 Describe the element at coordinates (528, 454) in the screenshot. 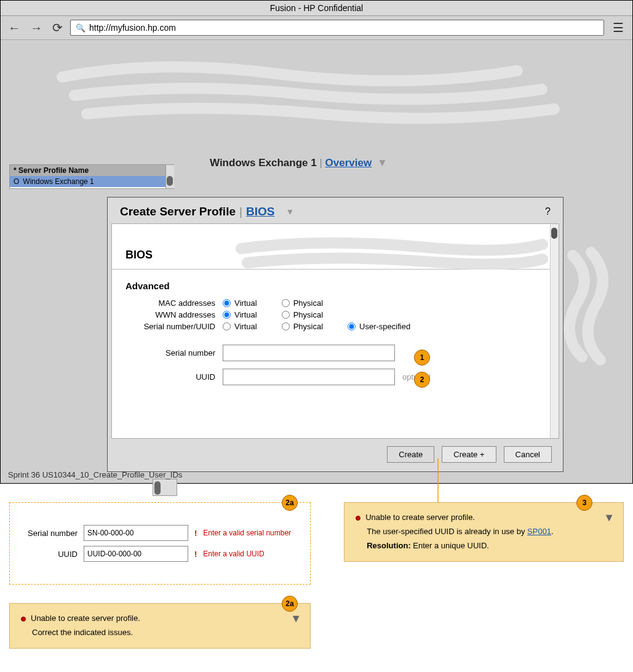

I see `cancel-button: Cancel` at that location.